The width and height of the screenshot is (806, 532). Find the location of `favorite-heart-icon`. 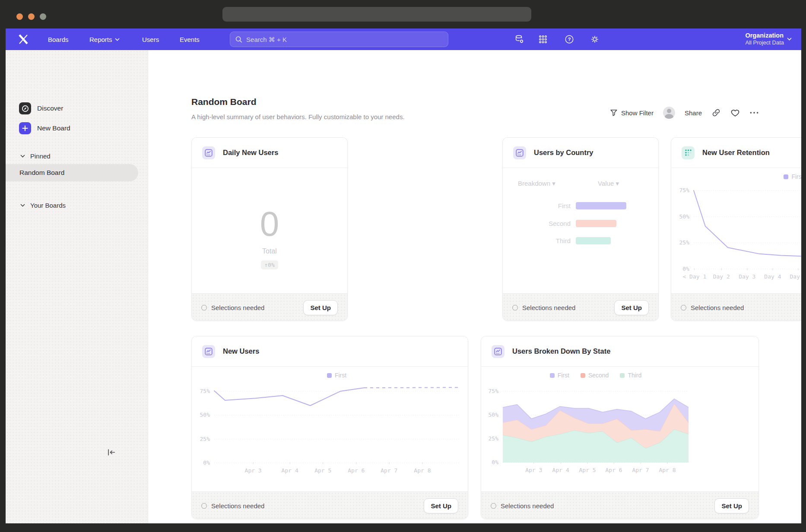

favorite-heart-icon is located at coordinates (735, 113).